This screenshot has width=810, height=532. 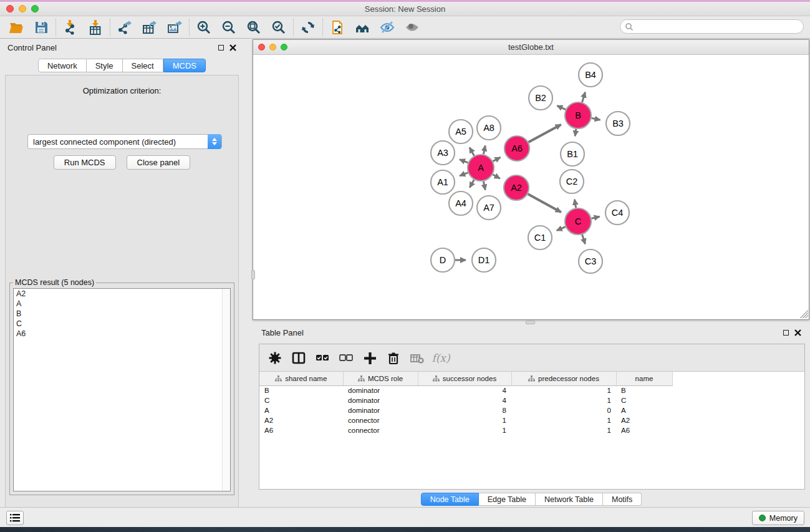 I want to click on column-header-name: name, so click(x=644, y=379).